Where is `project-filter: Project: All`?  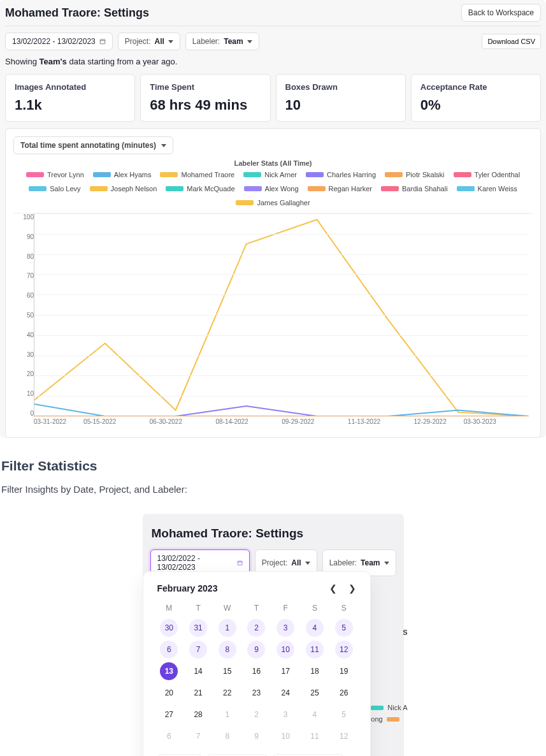 project-filter: Project: All is located at coordinates (149, 41).